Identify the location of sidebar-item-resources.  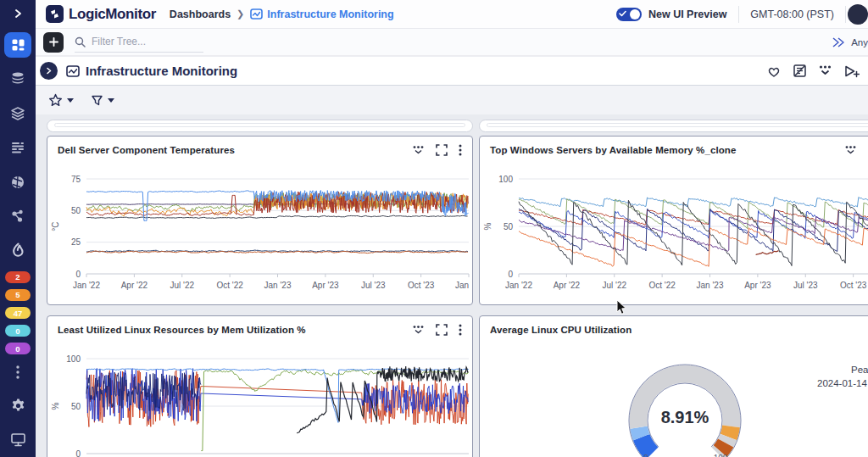
(18, 80).